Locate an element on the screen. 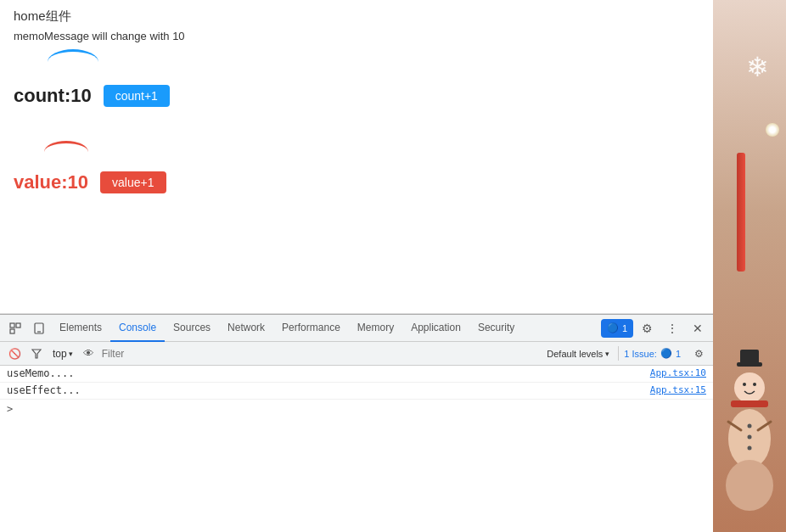  device-icon-button is located at coordinates (39, 328).